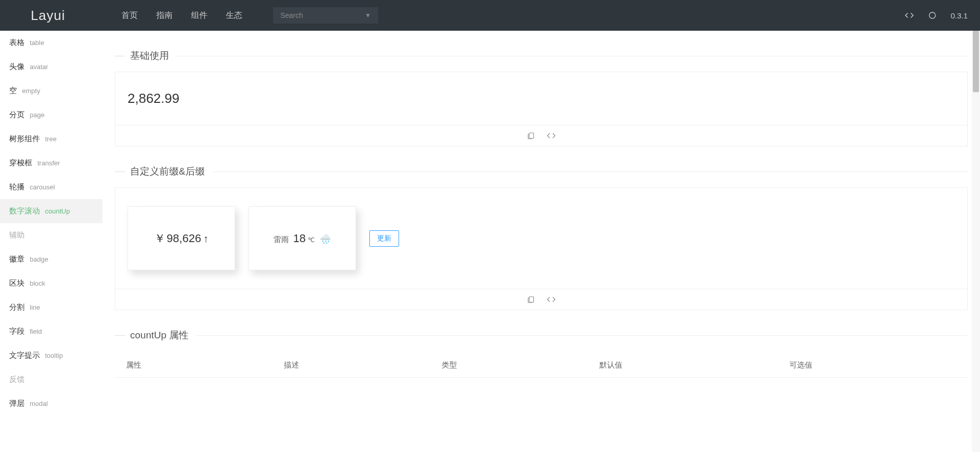 The width and height of the screenshot is (980, 452). What do you see at coordinates (37, 115) in the screenshot?
I see `sidebar-label-en: page` at bounding box center [37, 115].